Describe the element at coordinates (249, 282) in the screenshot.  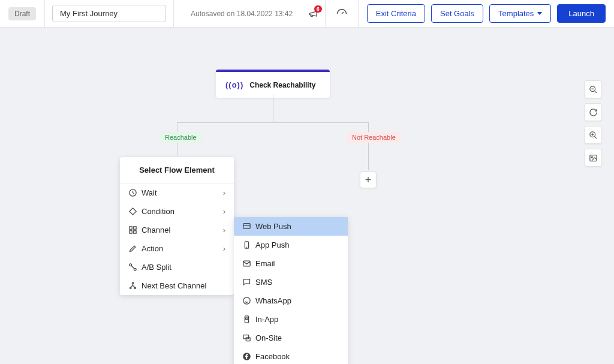
I see `chat-icon` at that location.